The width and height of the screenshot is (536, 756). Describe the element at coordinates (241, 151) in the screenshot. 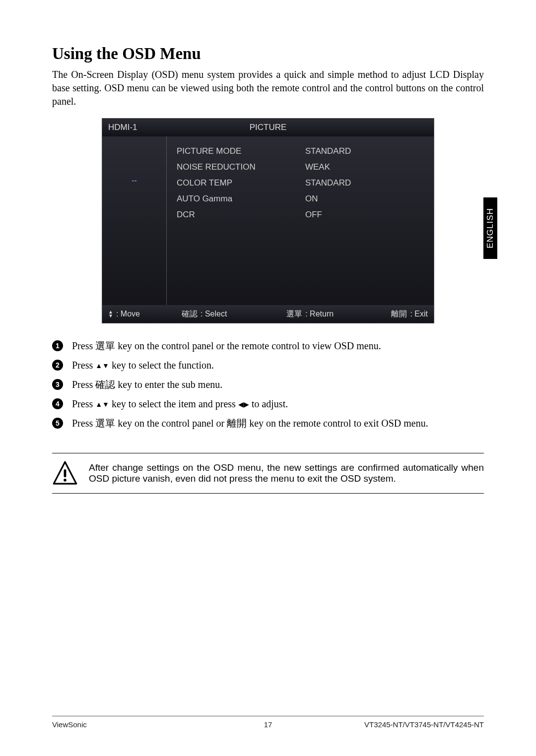

I see `osd-row-label: PICTURE MODE` at that location.